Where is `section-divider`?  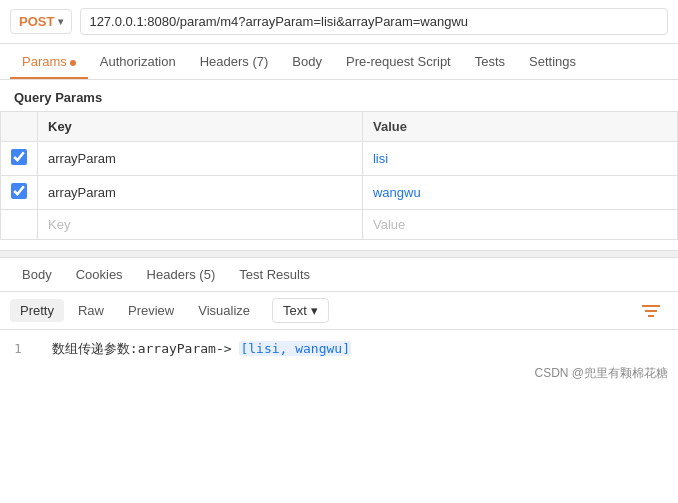 section-divider is located at coordinates (339, 254).